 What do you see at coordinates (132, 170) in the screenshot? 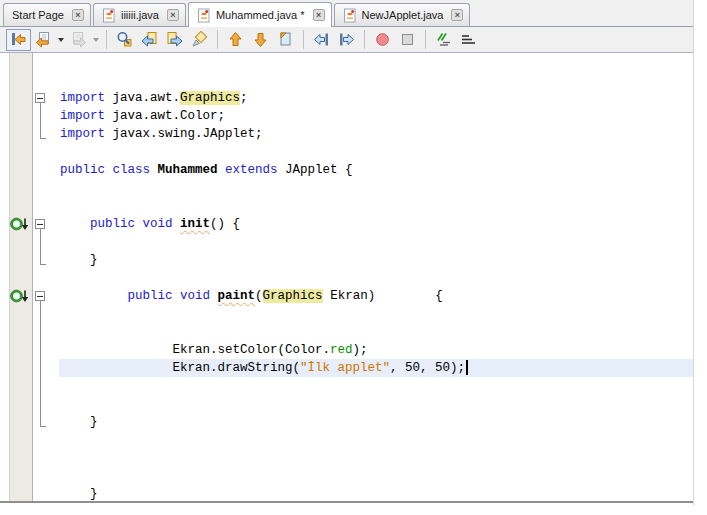
I see `code-token: class` at bounding box center [132, 170].